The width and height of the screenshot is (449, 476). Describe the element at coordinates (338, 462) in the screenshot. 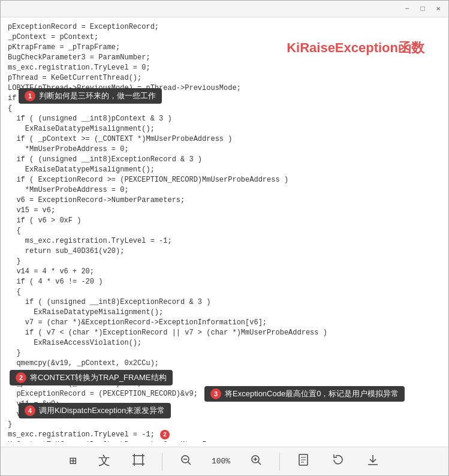

I see `refresh-icon` at that location.